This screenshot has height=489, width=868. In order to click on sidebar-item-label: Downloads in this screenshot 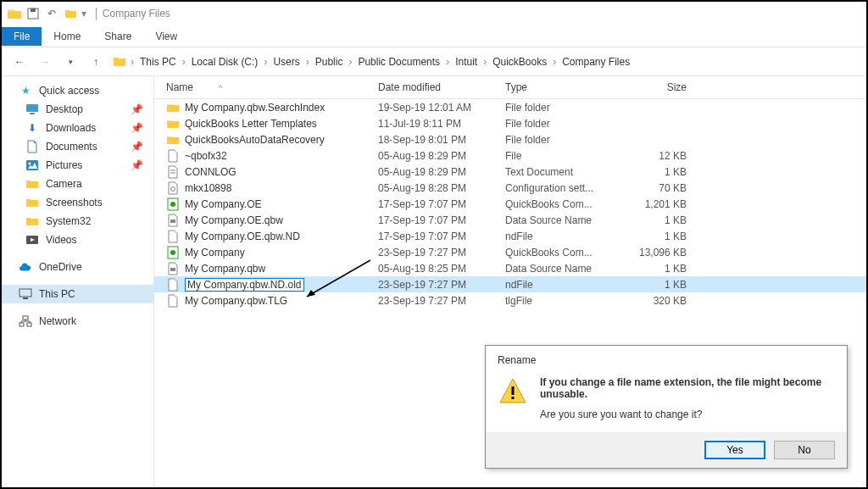, I will do `click(71, 128)`.